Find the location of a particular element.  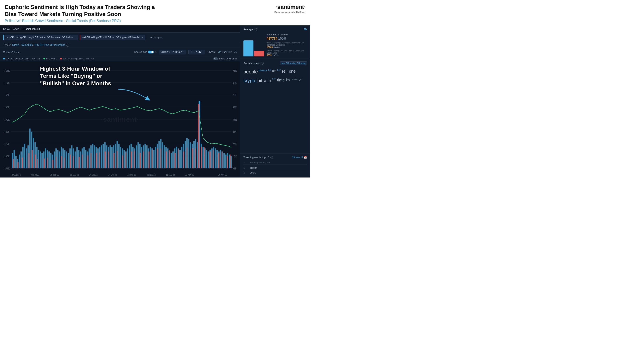

shared-axis-close: × is located at coordinates (155, 52).